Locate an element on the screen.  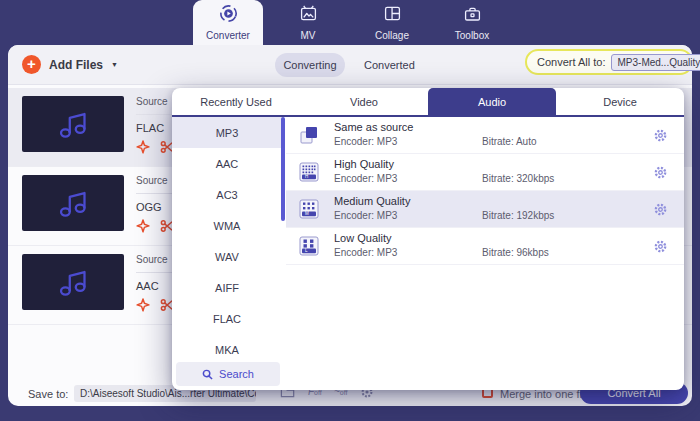
tab-mv: MV is located at coordinates (308, 22).